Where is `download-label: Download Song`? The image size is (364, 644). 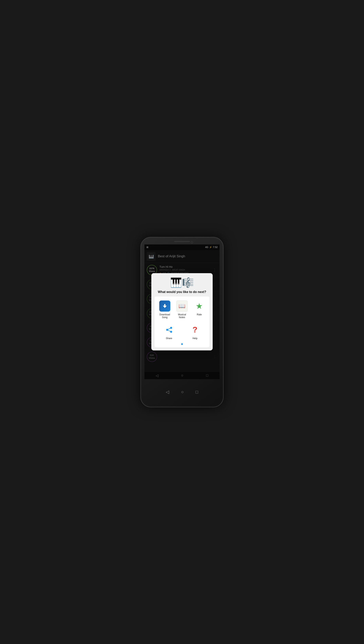 download-label: Download Song is located at coordinates (165, 316).